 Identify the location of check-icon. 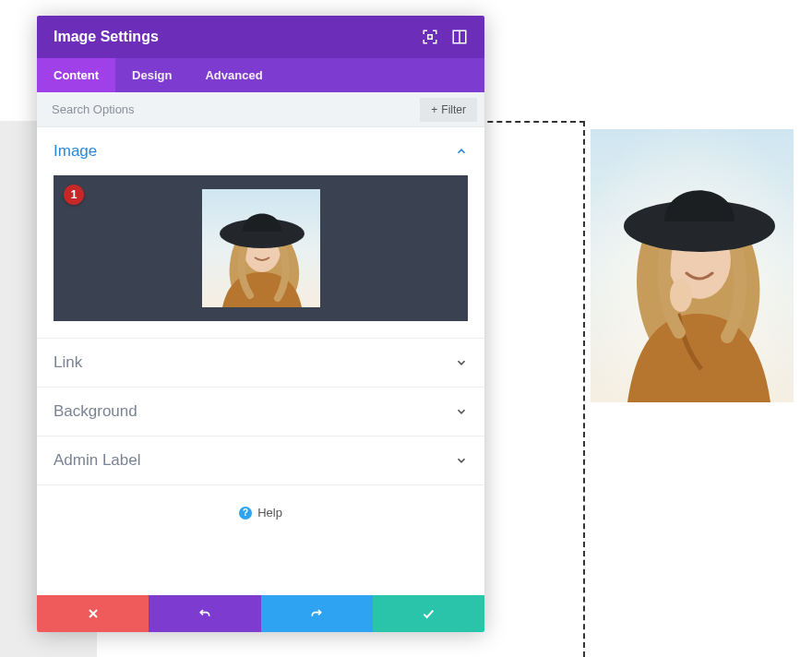
(428, 614).